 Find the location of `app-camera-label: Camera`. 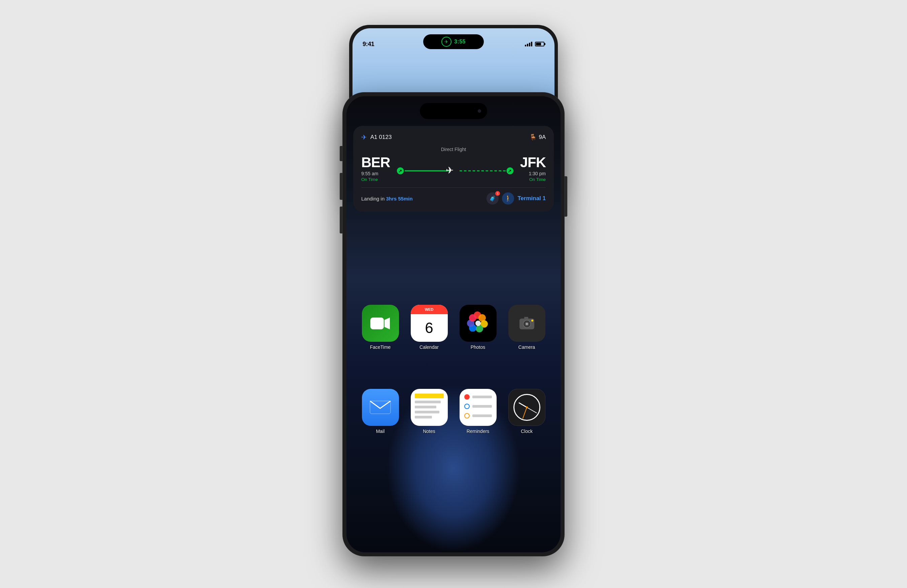

app-camera-label: Camera is located at coordinates (527, 347).